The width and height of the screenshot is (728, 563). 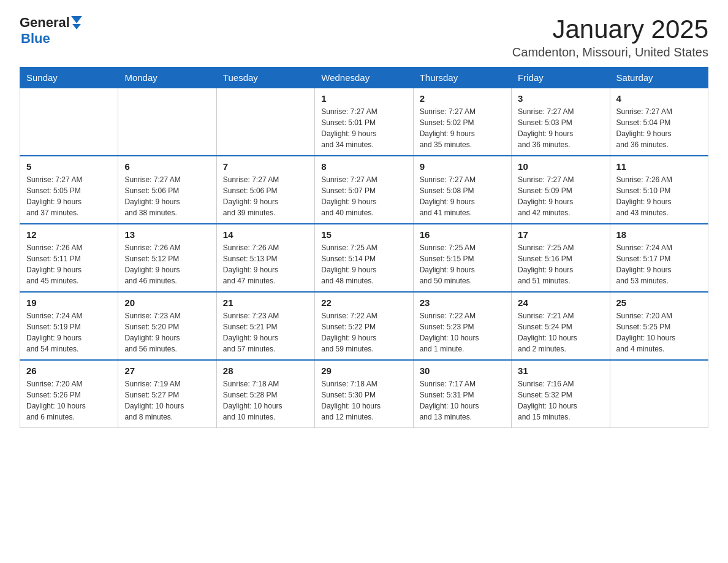 I want to click on calendar-cell: 21Sunrise: 7:23 AM Sunset: 5:21 PM Dayli…, so click(x=265, y=326).